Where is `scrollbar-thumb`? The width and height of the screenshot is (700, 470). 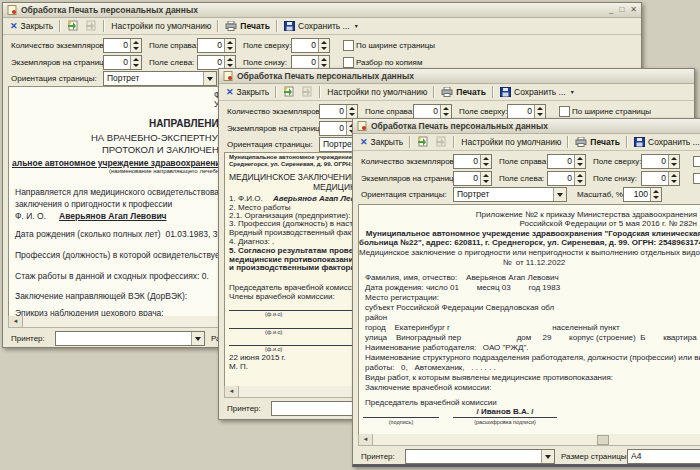 scrollbar-thumb is located at coordinates (603, 440).